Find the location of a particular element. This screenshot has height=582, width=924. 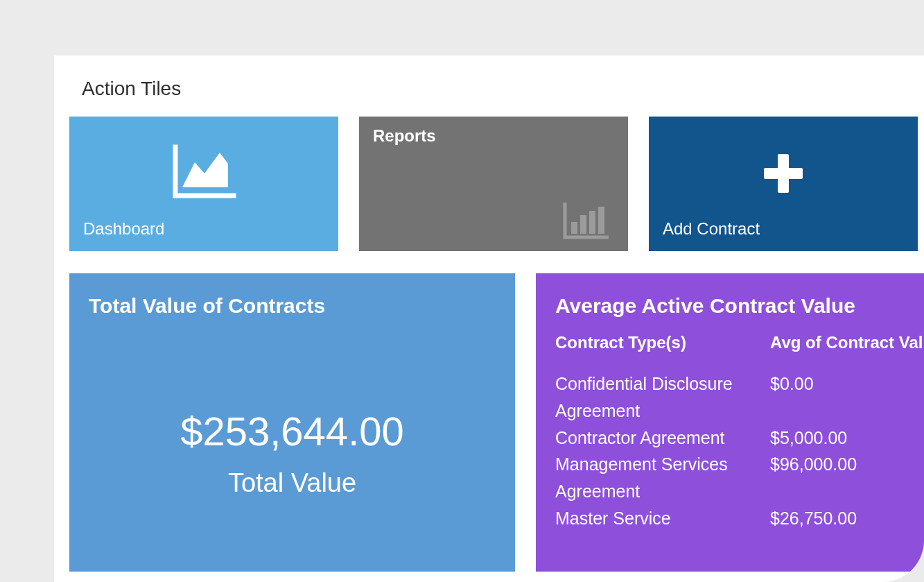

total-value-label: Total Value is located at coordinates (293, 483).